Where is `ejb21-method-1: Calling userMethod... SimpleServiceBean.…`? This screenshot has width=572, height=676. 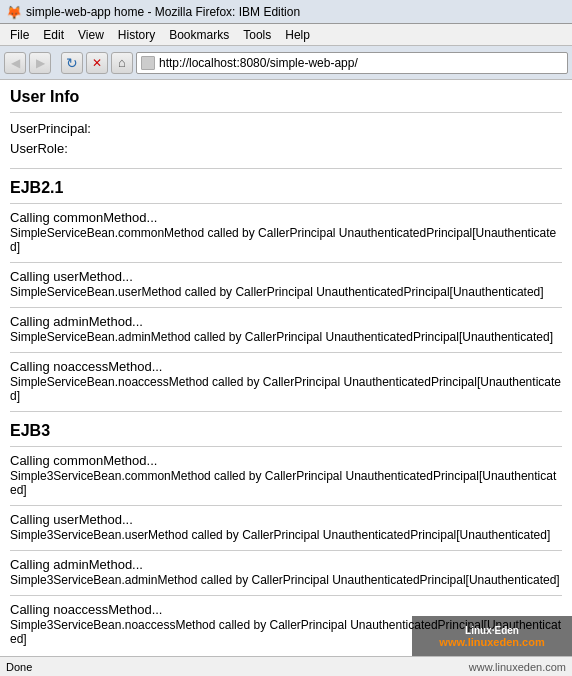
ejb21-method-1: Calling userMethod... SimpleServiceBean.… is located at coordinates (286, 284).